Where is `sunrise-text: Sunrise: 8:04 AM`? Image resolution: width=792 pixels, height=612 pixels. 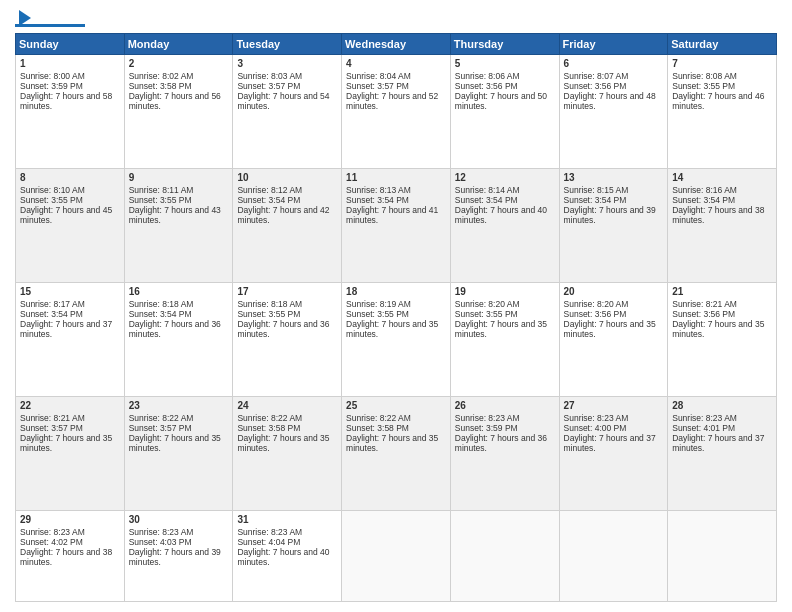
sunrise-text: Sunrise: 8:04 AM is located at coordinates (378, 76).